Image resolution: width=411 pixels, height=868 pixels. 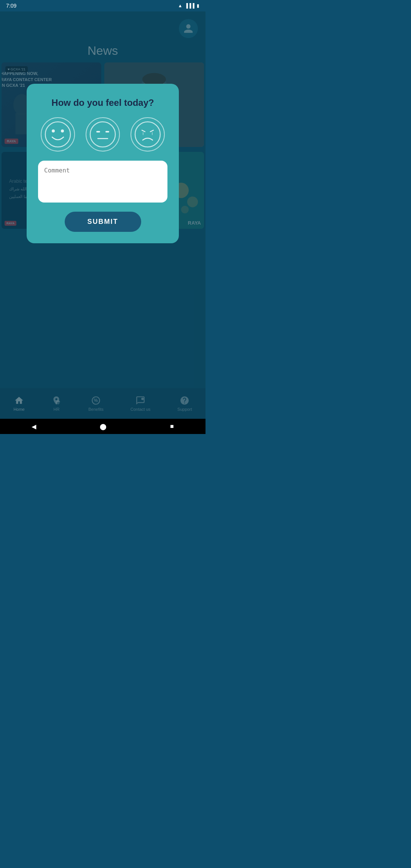 I want to click on sad-emoji, so click(x=148, y=134).